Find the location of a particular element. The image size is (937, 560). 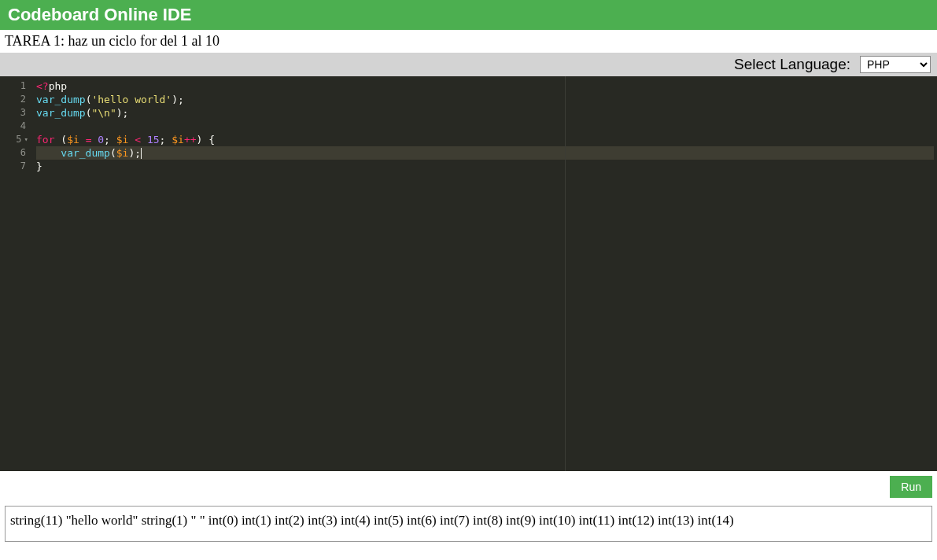

code-line-active: var_dump($i); is located at coordinates (485, 153).